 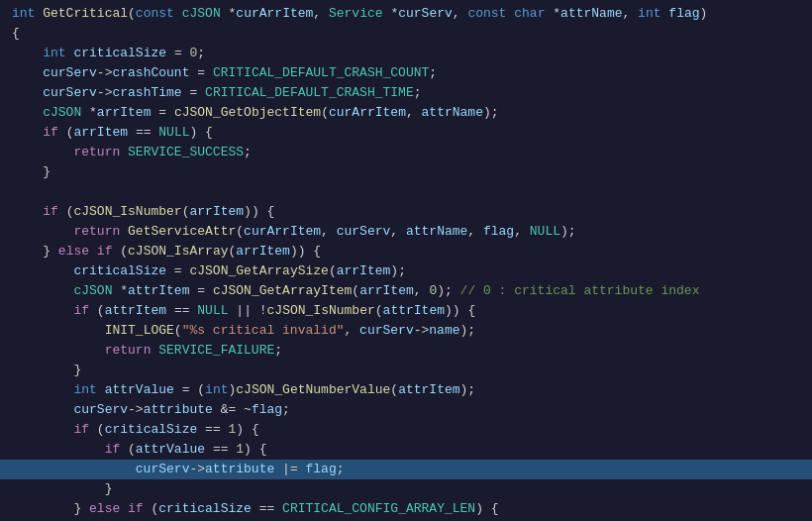 What do you see at coordinates (406, 509) in the screenshot?
I see `line-26: } else if (criticalSize == CRITICAL_CONF…` at bounding box center [406, 509].